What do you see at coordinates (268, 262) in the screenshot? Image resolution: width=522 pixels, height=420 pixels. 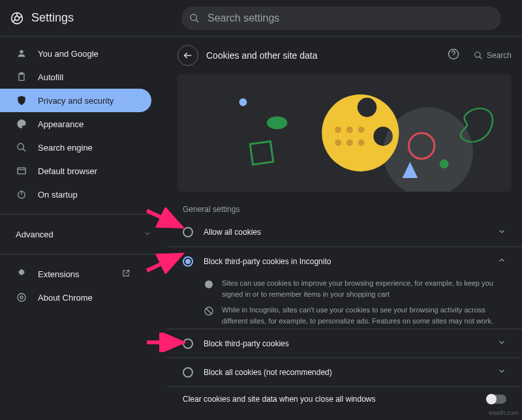 I see `option-label: Block third-party cookies in Incognito` at bounding box center [268, 262].